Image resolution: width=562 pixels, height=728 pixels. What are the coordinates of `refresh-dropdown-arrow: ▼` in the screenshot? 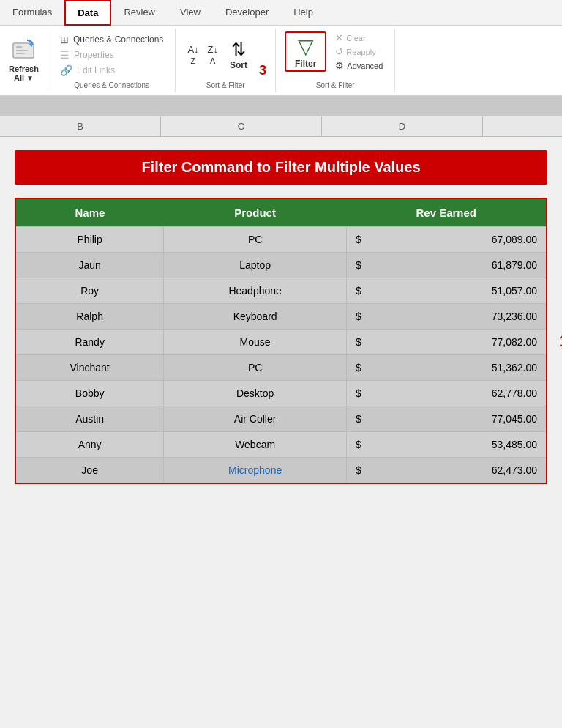 It's located at (30, 78).